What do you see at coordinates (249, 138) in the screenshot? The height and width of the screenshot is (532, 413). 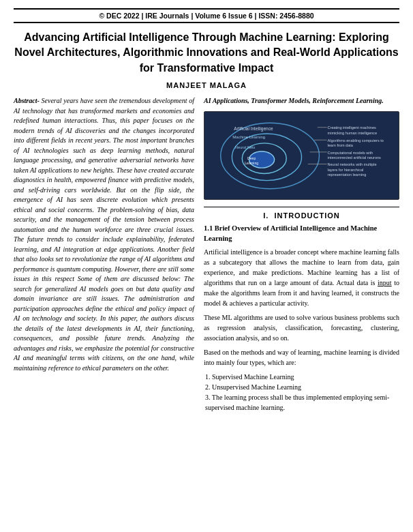 I see `svg-text: Machine Learning` at bounding box center [249, 138].